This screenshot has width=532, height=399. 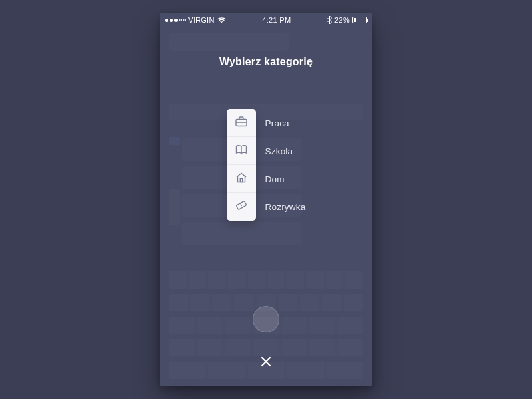 What do you see at coordinates (286, 179) in the screenshot?
I see `category-label: Dom` at bounding box center [286, 179].